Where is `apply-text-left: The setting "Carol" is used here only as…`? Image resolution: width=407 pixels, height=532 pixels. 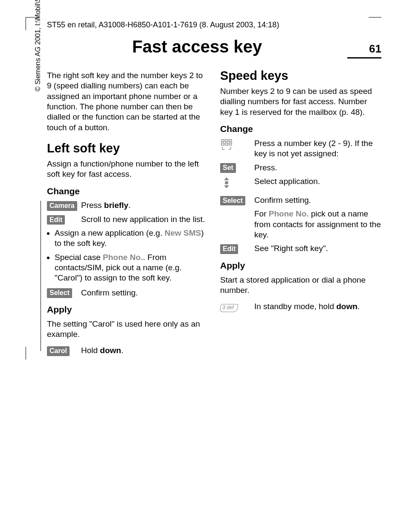 apply-text-left: The setting "Carol" is used here only as… is located at coordinates (128, 330).